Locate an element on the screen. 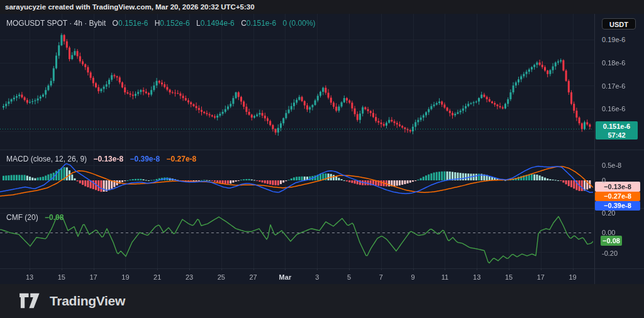 The width and height of the screenshot is (644, 318). ohlc-low-label: L is located at coordinates (199, 23).